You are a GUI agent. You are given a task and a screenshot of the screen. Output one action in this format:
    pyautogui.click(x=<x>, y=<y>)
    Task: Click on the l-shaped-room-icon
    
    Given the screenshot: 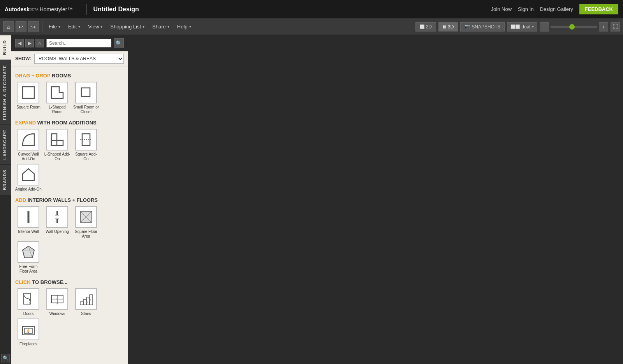 What is the action you would take?
    pyautogui.click(x=57, y=93)
    